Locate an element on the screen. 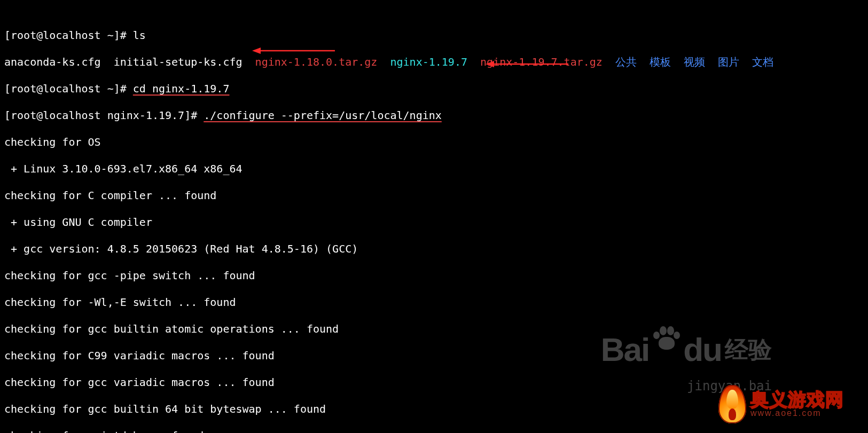  terminal-line: checking for C99 variadic macros ... fou… is located at coordinates (434, 356).